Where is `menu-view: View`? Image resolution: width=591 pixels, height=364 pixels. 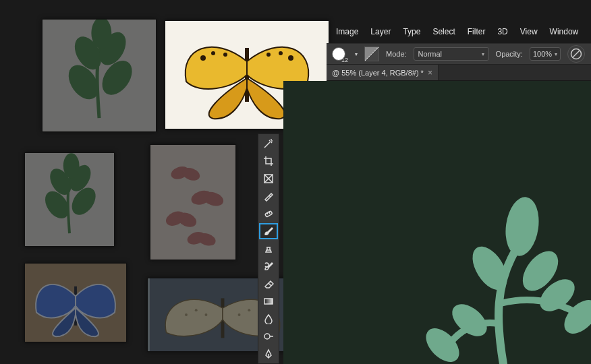
menu-view: View is located at coordinates (529, 32).